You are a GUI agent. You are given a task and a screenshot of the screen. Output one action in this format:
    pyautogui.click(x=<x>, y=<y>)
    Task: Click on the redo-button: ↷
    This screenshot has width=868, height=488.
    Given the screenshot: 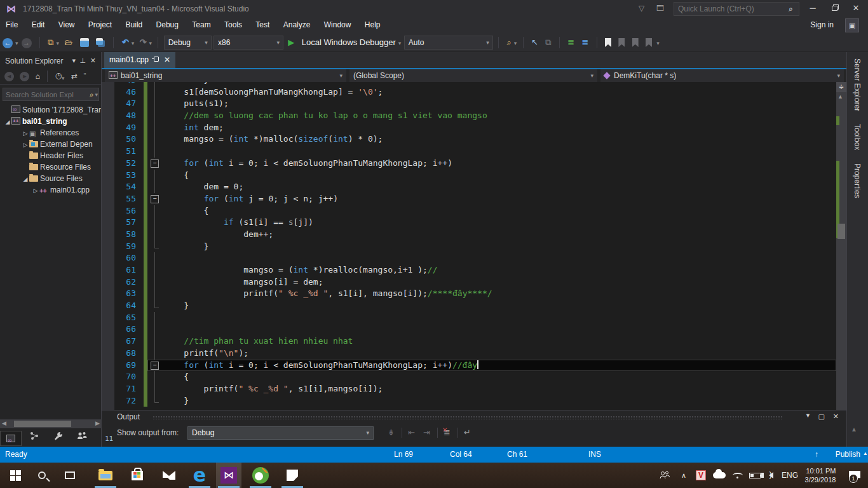 What is the action you would take?
    pyautogui.click(x=144, y=43)
    